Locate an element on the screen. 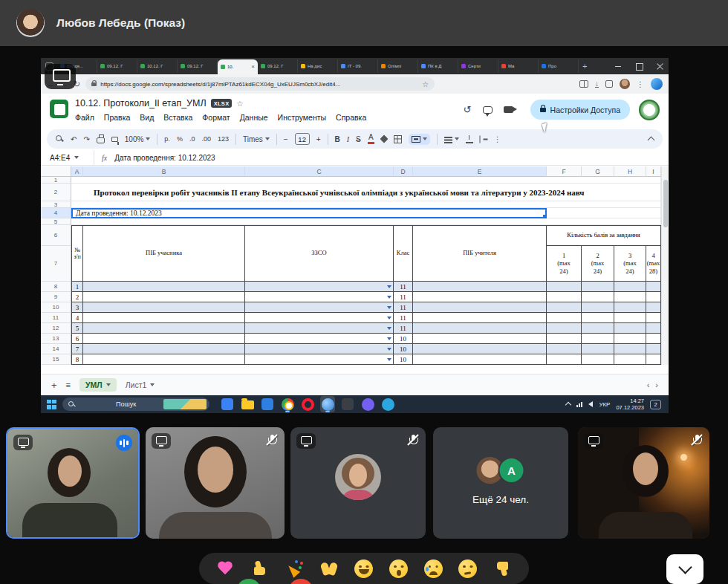  taskbar-app-opera is located at coordinates (308, 404).